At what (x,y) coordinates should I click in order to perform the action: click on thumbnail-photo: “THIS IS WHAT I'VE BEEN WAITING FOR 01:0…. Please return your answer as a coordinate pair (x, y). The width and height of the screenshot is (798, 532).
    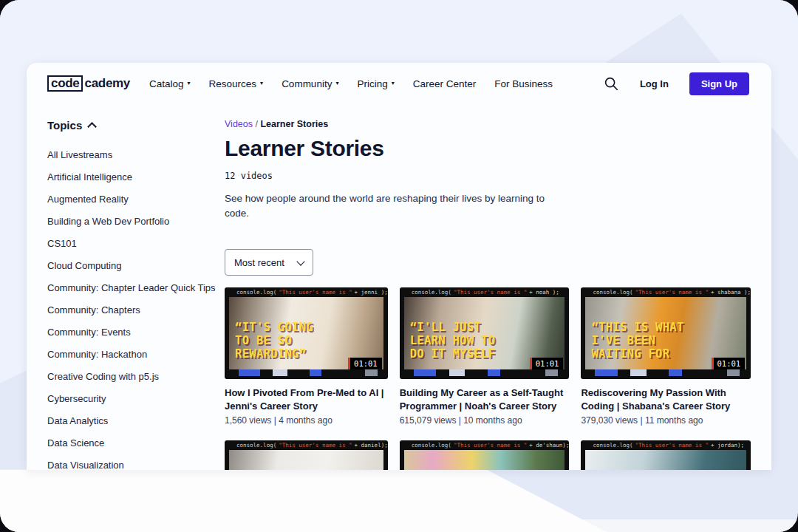
    Looking at the image, I should click on (666, 333).